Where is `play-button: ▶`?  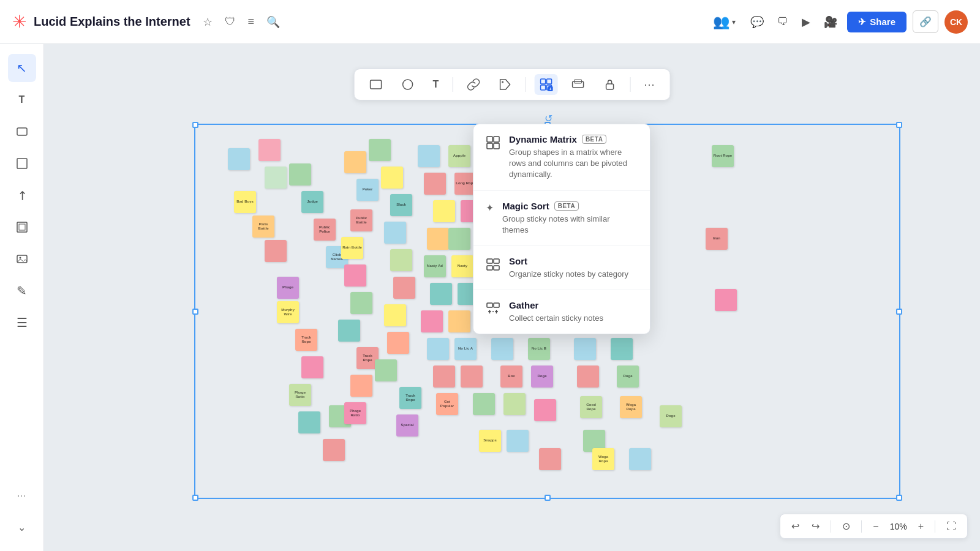 play-button: ▶ is located at coordinates (806, 22).